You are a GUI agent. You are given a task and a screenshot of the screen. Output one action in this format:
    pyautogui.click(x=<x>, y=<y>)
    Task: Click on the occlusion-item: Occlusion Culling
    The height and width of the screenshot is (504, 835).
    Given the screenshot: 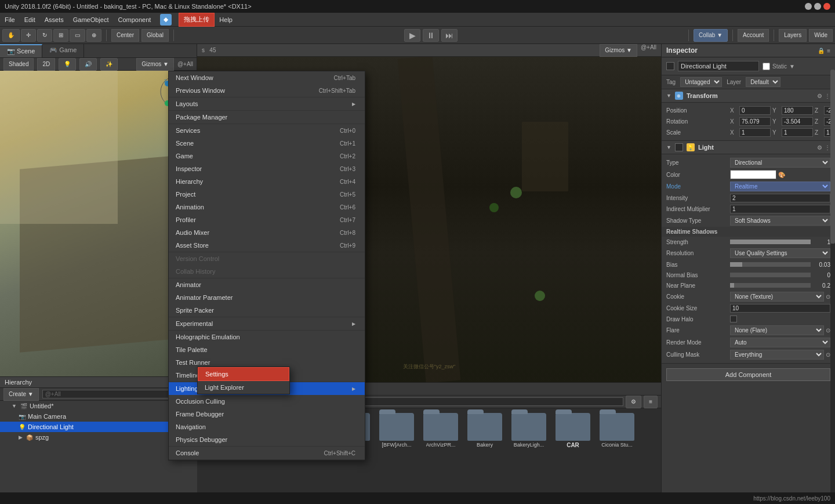 What is the action you would take?
    pyautogui.click(x=267, y=401)
    